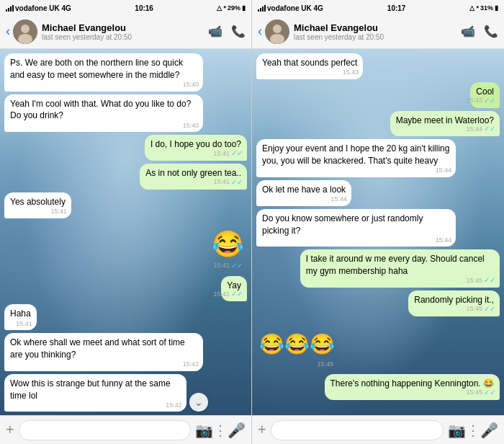 The height and width of the screenshot is (444, 504). I want to click on message-wrapper: Maybe meet in Waterloo? 15:44✓✓, so click(378, 124).